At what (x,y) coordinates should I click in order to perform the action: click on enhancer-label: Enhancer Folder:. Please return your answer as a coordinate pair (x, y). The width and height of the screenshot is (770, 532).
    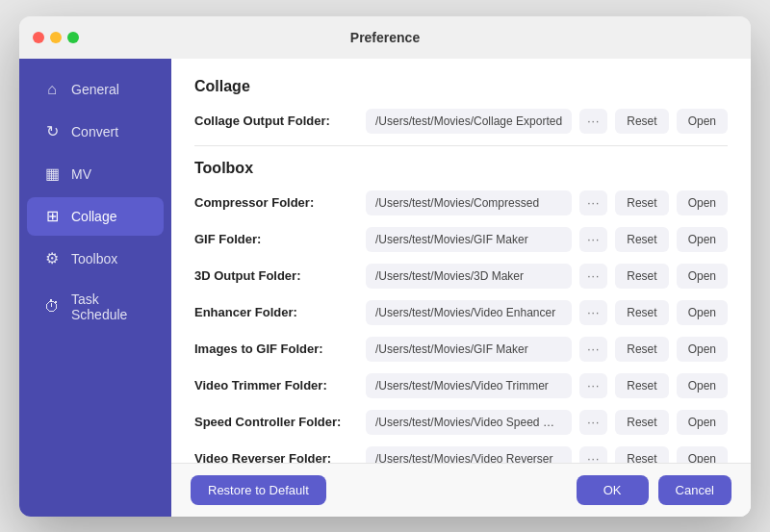
    Looking at the image, I should click on (276, 312).